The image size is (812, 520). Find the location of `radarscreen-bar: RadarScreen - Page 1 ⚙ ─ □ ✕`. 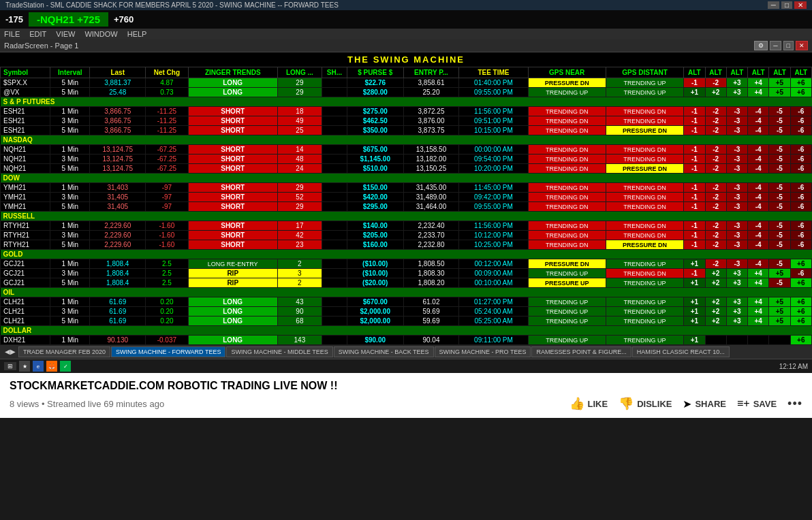

radarscreen-bar: RadarScreen - Page 1 ⚙ ─ □ ✕ is located at coordinates (406, 46).